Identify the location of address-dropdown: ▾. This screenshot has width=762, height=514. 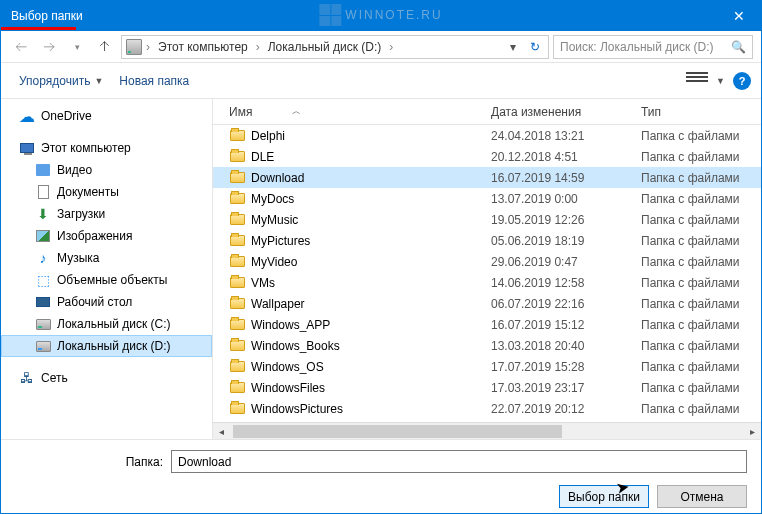
(513, 47).